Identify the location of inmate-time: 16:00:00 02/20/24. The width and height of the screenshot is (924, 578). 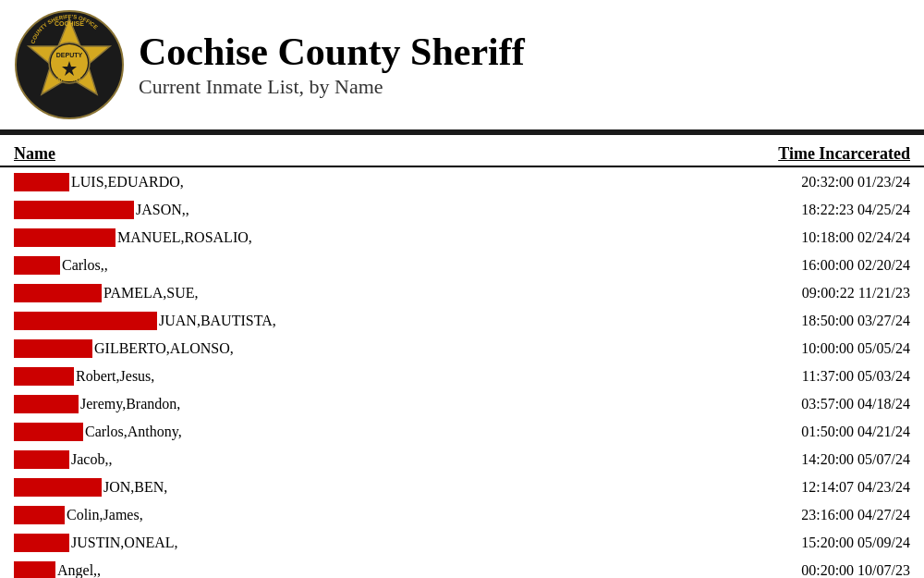
(818, 265).